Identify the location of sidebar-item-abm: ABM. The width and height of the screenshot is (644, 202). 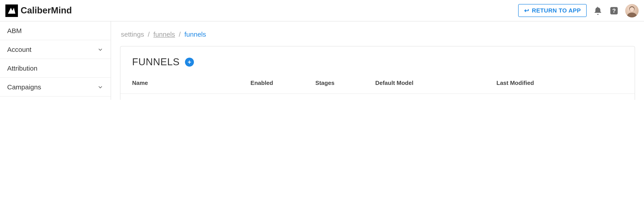
(55, 31).